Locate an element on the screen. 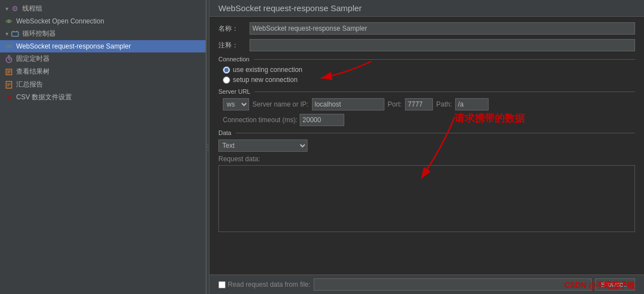 The image size is (644, 294). loop-icon is located at coordinates (15, 34).